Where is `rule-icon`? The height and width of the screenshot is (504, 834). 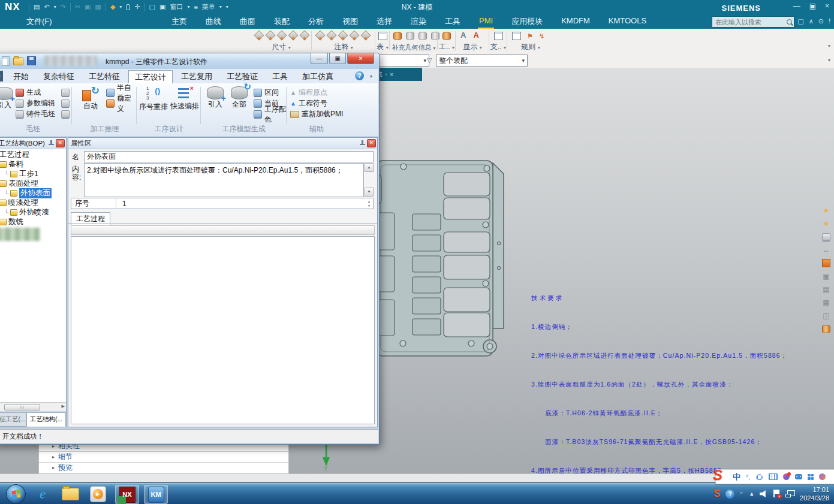 rule-icon is located at coordinates (517, 36).